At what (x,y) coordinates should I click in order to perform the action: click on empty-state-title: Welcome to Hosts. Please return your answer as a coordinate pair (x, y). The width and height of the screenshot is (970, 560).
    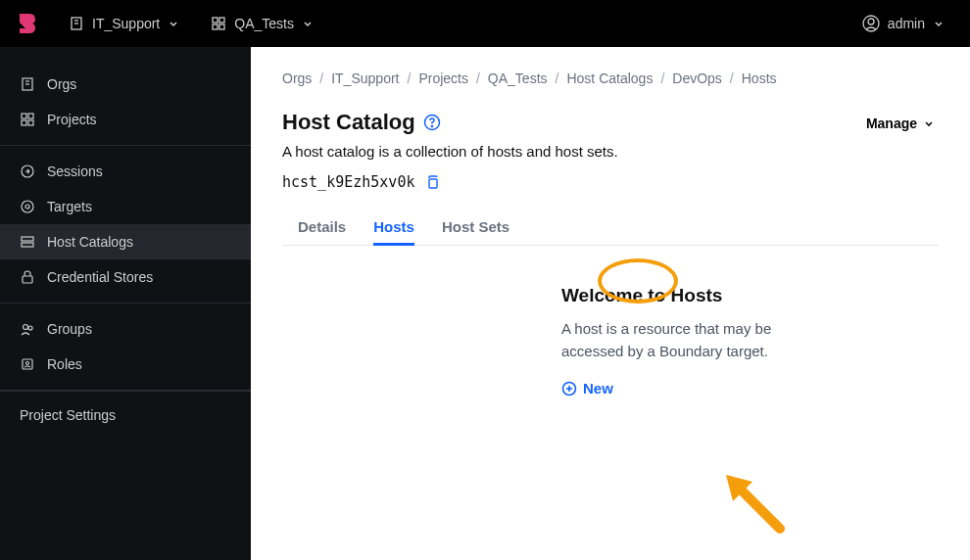
    Looking at the image, I should click on (689, 296).